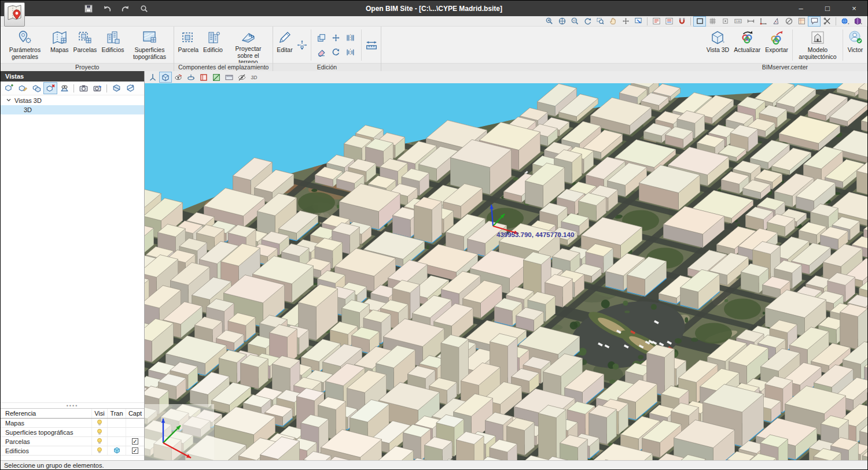  I want to click on angle-protractor-button, so click(776, 21).